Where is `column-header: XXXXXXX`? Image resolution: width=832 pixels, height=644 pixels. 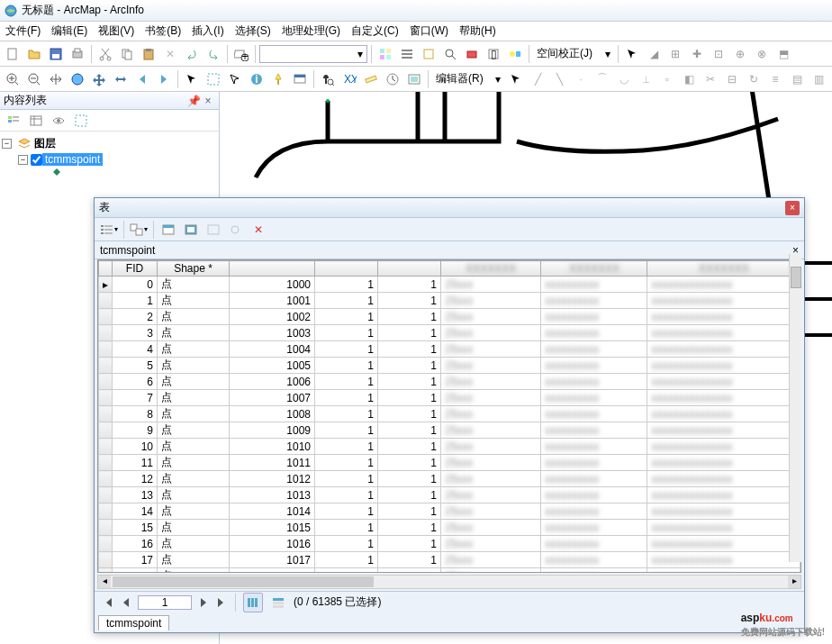 column-header: XXXXXXX is located at coordinates (492, 268).